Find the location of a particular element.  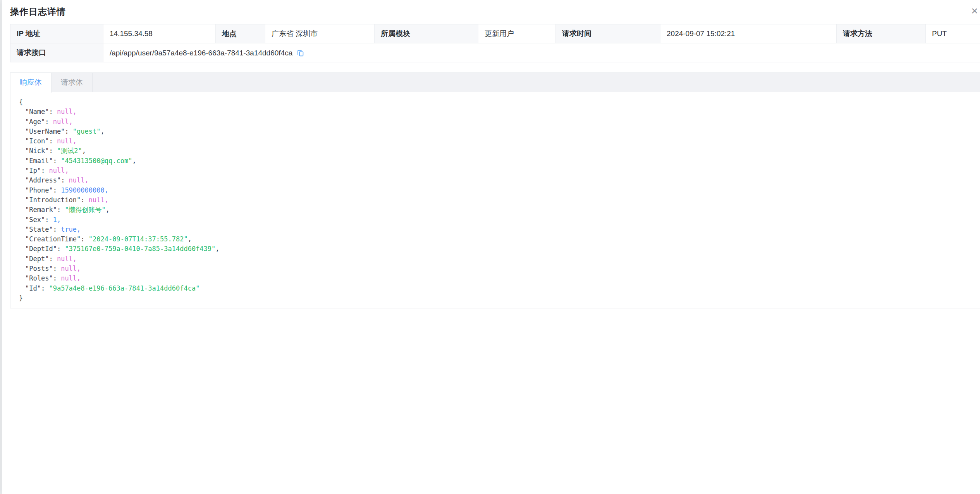

code-line: "Ip": null, is located at coordinates (499, 170).